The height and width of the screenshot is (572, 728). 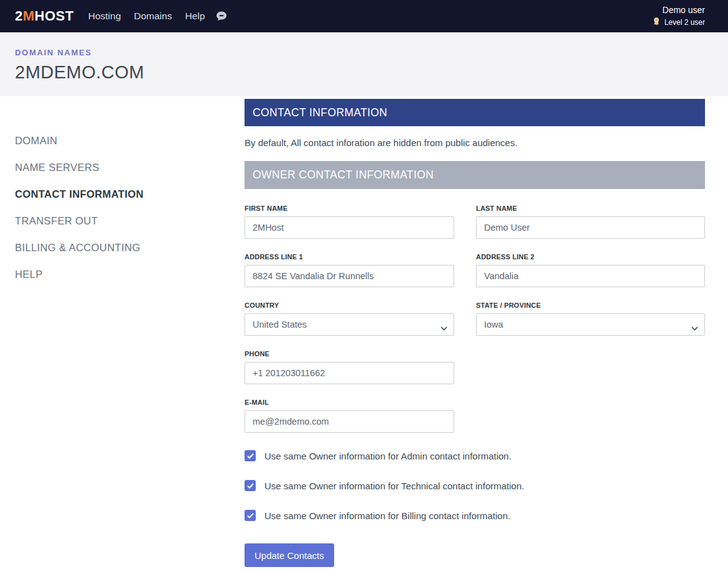 What do you see at coordinates (364, 16) in the screenshot?
I see `top-navbar: 2MHOST Hosting Domains Help Demo user` at bounding box center [364, 16].